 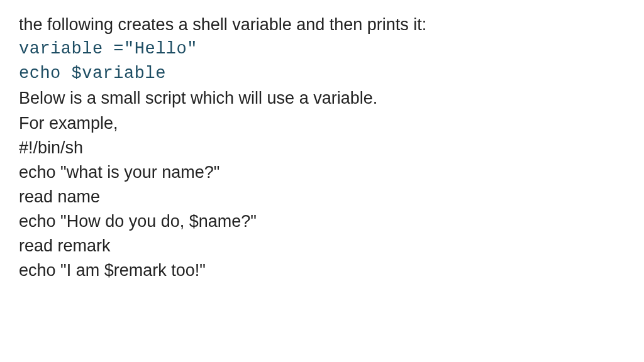 What do you see at coordinates (322, 221) in the screenshot?
I see `script-echo-greeting: echo "How do you do, $name?"` at bounding box center [322, 221].